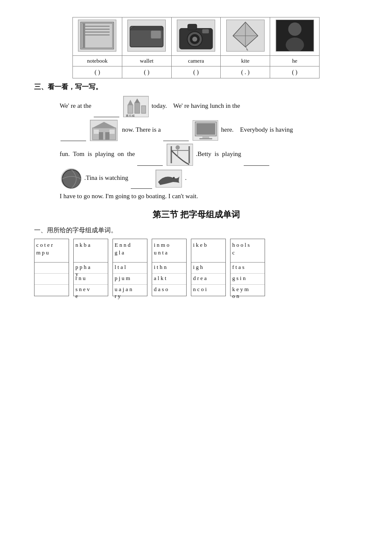 The height and width of the screenshot is (543, 392). What do you see at coordinates (196, 230) in the screenshot?
I see `grid-instruction: 一、用所给的字母组成单词。` at bounding box center [196, 230].